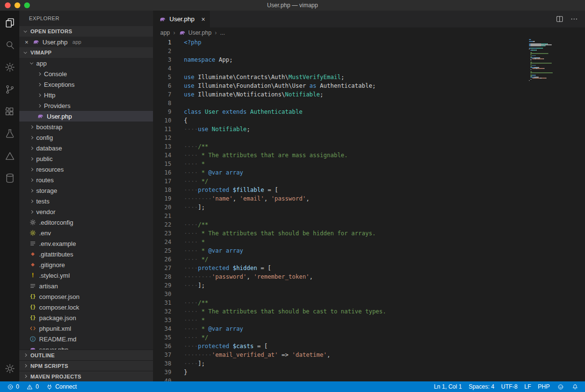 The height and width of the screenshot is (392, 585). What do you see at coordinates (162, 216) in the screenshot?
I see `line-number: 21` at bounding box center [162, 216].